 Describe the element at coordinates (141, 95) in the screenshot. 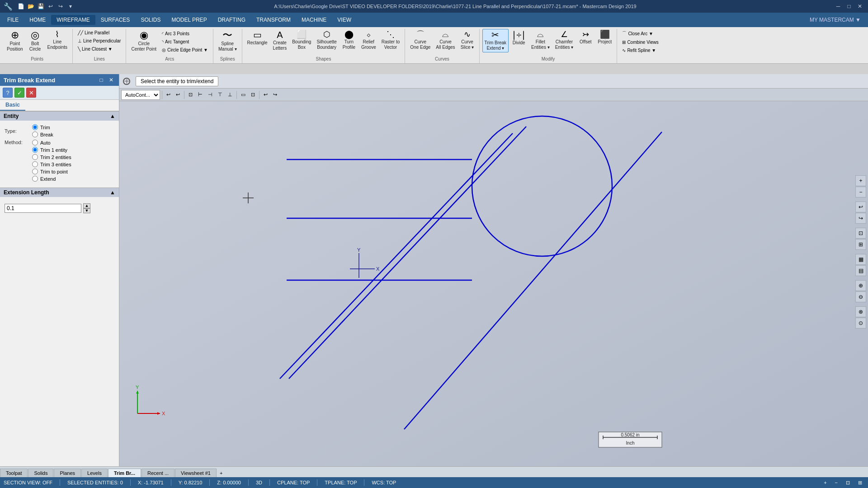

I see `autocont-dropdown: AutoCont...` at that location.